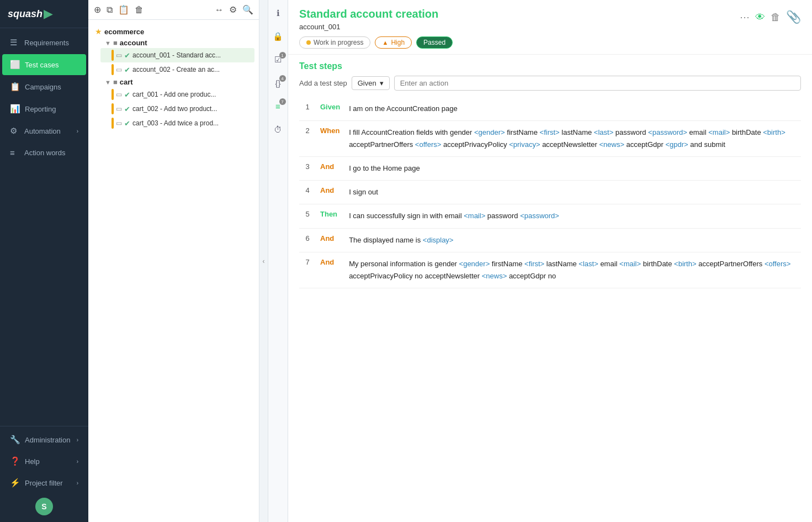 The image size is (812, 522). What do you see at coordinates (550, 109) in the screenshot?
I see `table-row: 1GivenI am on the AccountCreation page` at bounding box center [550, 109].